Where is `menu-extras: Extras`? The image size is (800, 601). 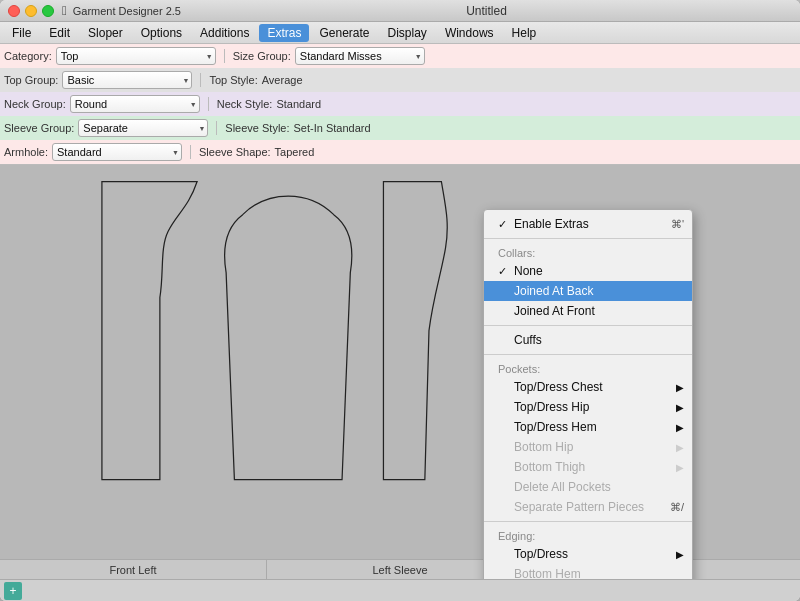 menu-extras: Extras is located at coordinates (284, 33).